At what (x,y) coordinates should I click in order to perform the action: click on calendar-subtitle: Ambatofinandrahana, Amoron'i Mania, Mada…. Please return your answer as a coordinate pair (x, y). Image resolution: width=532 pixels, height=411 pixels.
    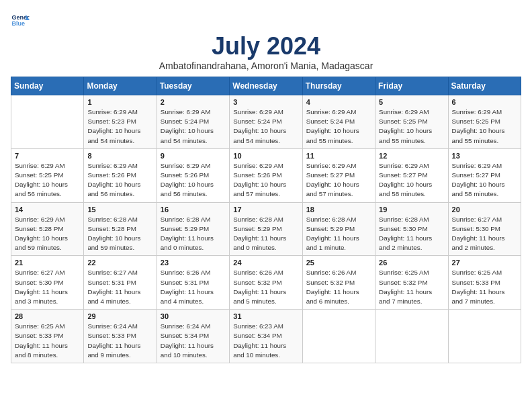
    Looking at the image, I should click on (266, 66).